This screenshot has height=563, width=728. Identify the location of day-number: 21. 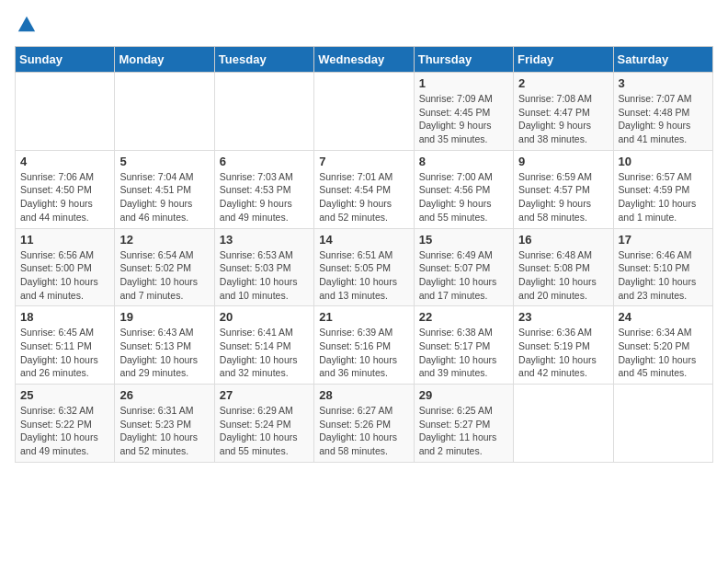
(364, 316).